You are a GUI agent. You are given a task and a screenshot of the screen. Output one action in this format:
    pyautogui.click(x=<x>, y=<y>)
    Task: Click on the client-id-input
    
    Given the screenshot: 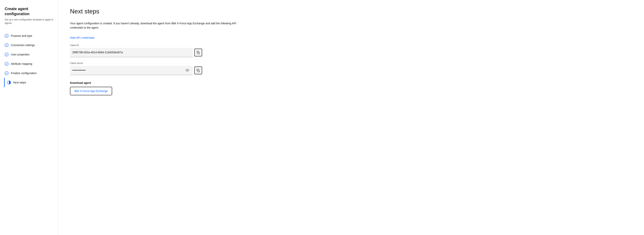 What is the action you would take?
    pyautogui.click(x=132, y=52)
    